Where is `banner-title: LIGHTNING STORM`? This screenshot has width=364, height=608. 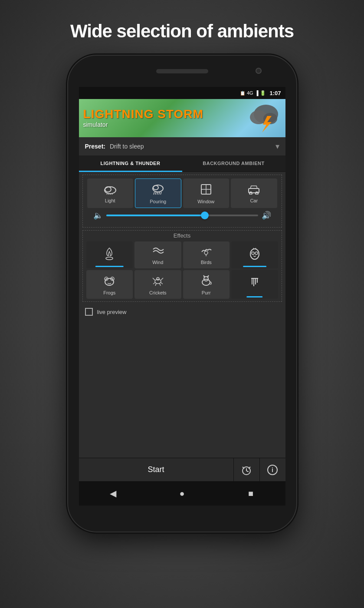 banner-title: LIGHTNING STORM is located at coordinates (143, 114).